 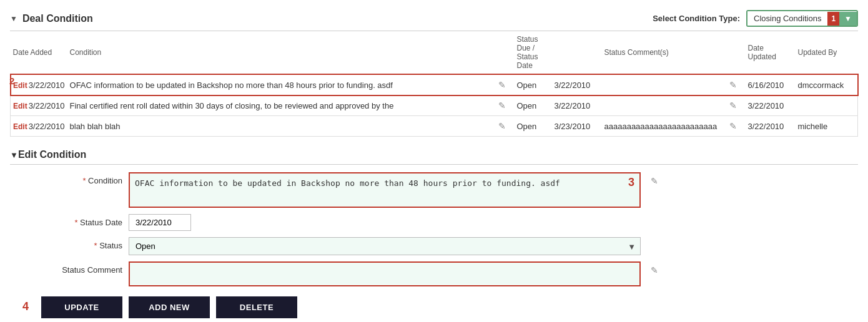 What do you see at coordinates (664, 85) in the screenshot?
I see `row1-status-comment` at bounding box center [664, 85].